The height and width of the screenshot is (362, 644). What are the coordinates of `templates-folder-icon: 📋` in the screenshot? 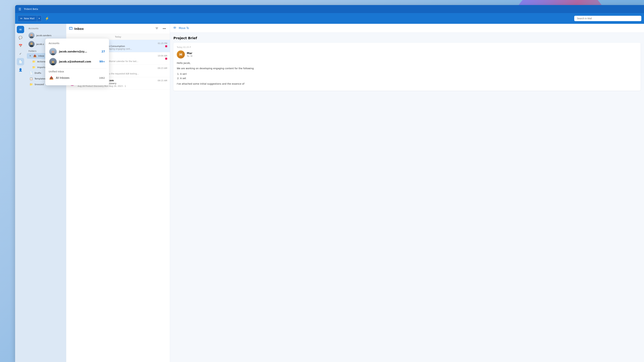 It's located at (31, 79).